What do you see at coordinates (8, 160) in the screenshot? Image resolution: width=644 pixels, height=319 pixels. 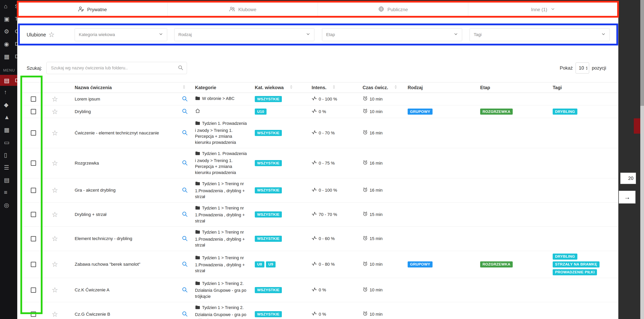 I see `sidebar: ⌂S▣T⚙C◉D▦D MENU ▤D ↑◆▲▦▭▯☰▤≡◎` at bounding box center [8, 160].